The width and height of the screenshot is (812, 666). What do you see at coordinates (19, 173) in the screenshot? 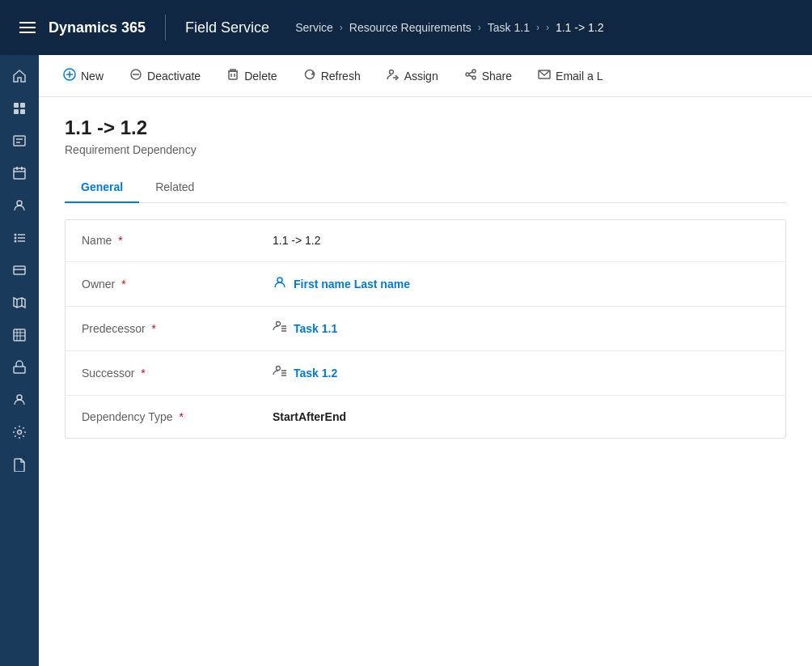
I see `calendar-icon` at bounding box center [19, 173].